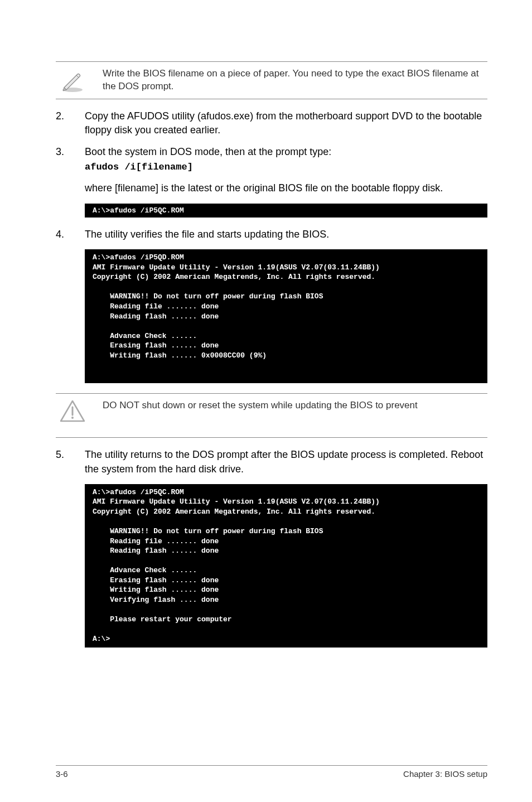 The image size is (532, 802). I want to click on pencil-icon, so click(72, 80).